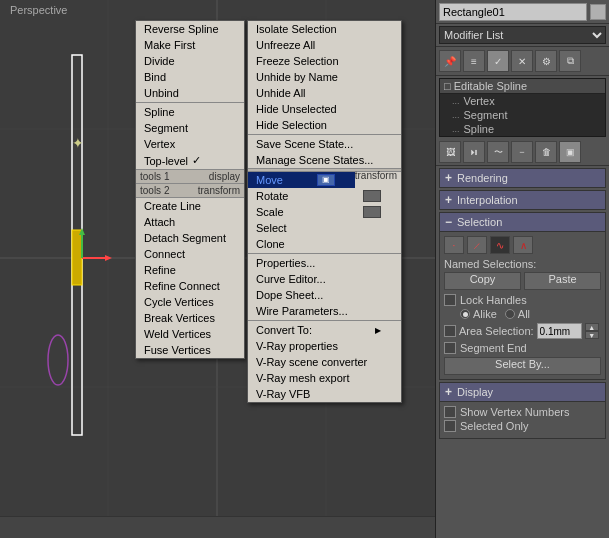 The width and height of the screenshot is (609, 538). What do you see at coordinates (474, 152) in the screenshot?
I see `icon-anim: ⏯` at bounding box center [474, 152].